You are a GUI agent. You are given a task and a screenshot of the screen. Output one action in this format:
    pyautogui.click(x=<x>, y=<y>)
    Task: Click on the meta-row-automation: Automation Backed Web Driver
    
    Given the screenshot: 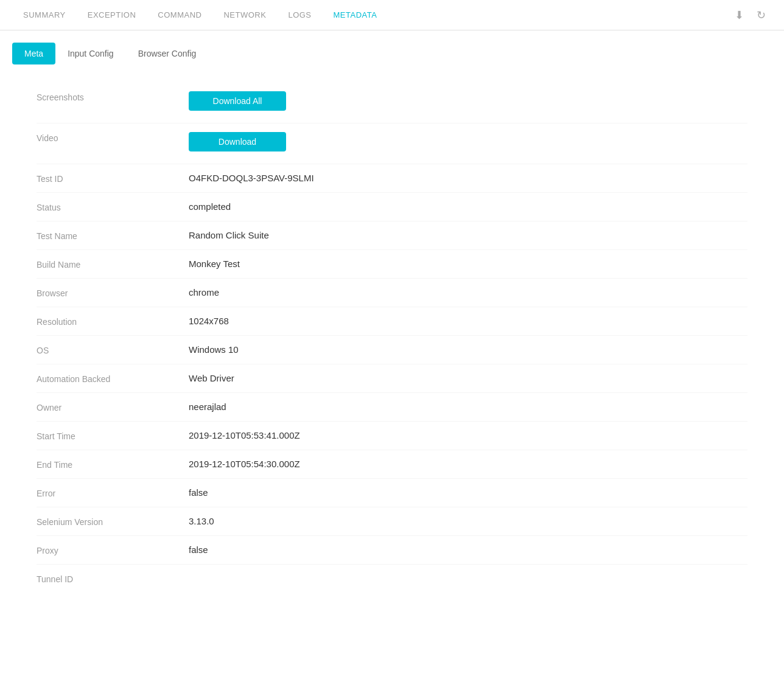 What is the action you would take?
    pyautogui.click(x=392, y=378)
    